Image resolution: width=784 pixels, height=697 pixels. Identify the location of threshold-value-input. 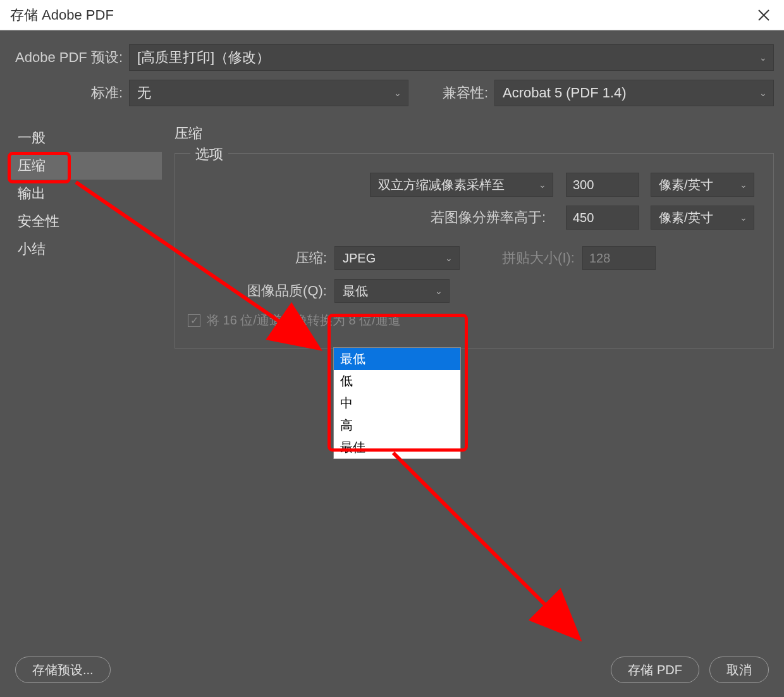
(603, 218).